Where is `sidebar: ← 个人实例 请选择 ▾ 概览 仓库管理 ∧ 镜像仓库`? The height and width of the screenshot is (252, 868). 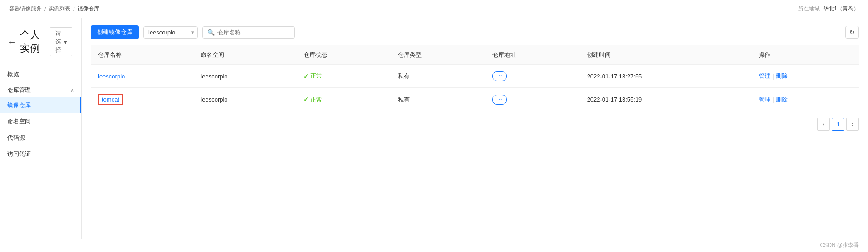 sidebar: ← 个人实例 请选择 ▾ 概览 仓库管理 ∧ 镜像仓库 is located at coordinates (41, 129).